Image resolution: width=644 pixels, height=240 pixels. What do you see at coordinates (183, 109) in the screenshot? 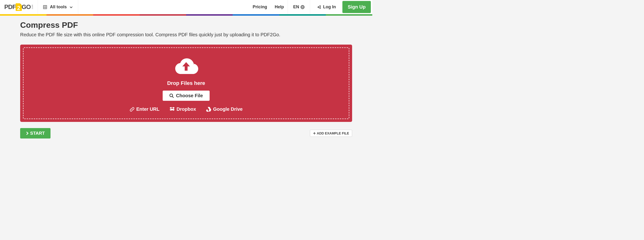
I see `dropbox-link: Dropbox` at bounding box center [183, 109].